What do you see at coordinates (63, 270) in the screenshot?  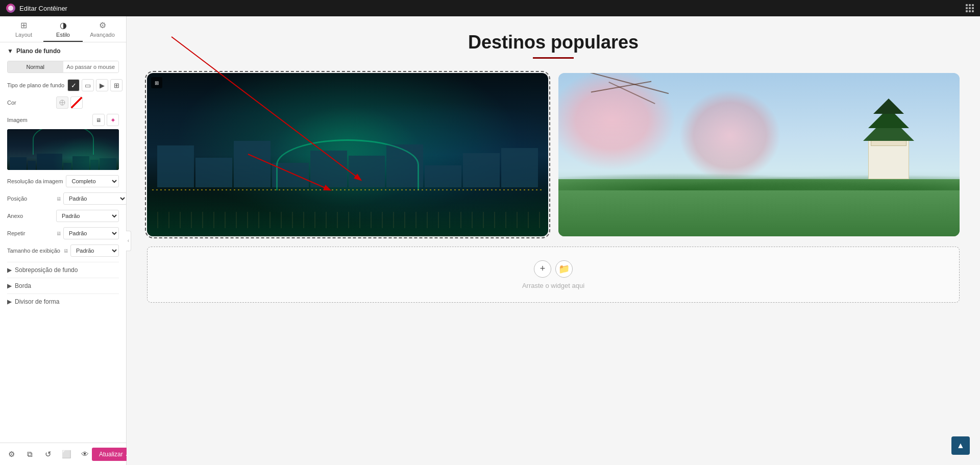 I see `section-sobreposicao: ▶ Sobreposição de fundo` at bounding box center [63, 270].